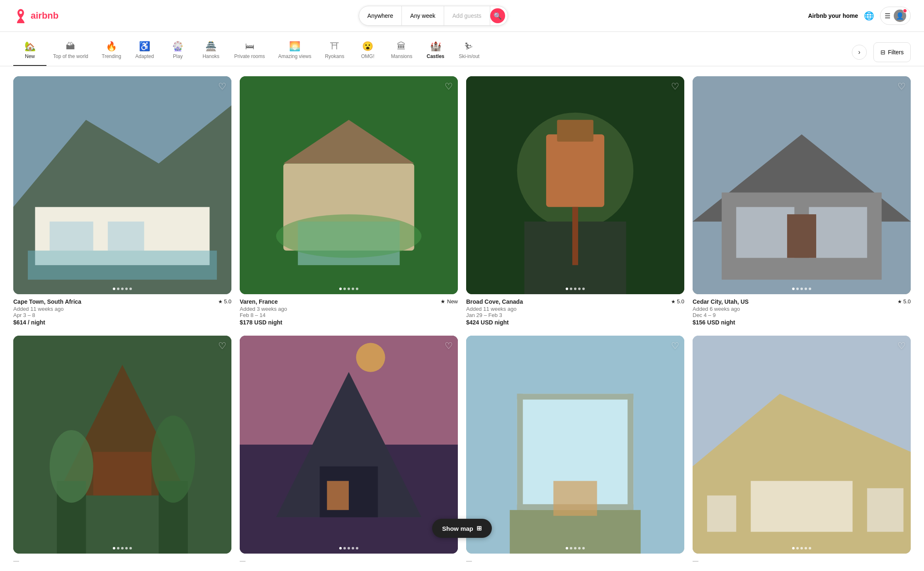 The image size is (924, 571). I want to click on star-icon: ★, so click(900, 302).